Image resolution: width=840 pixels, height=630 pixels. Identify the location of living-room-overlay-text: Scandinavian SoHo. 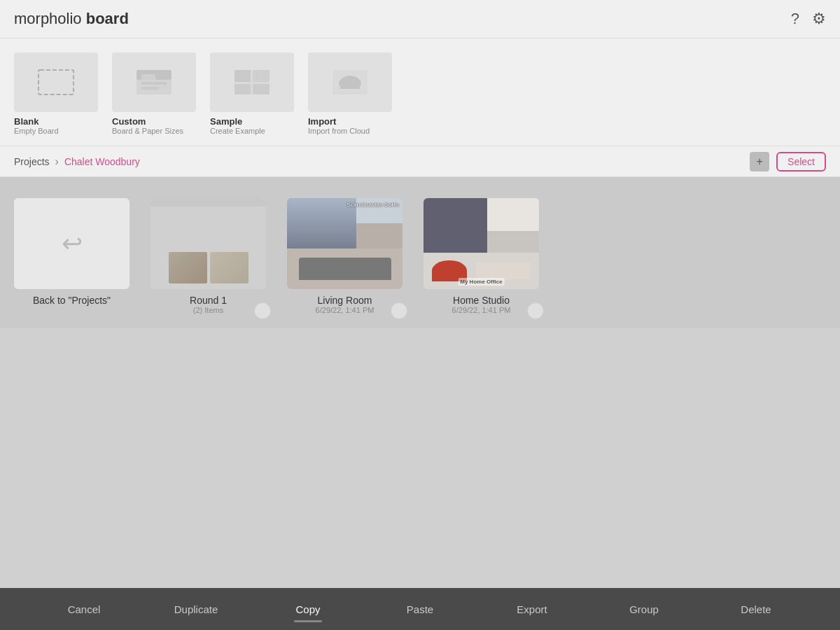
(372, 204).